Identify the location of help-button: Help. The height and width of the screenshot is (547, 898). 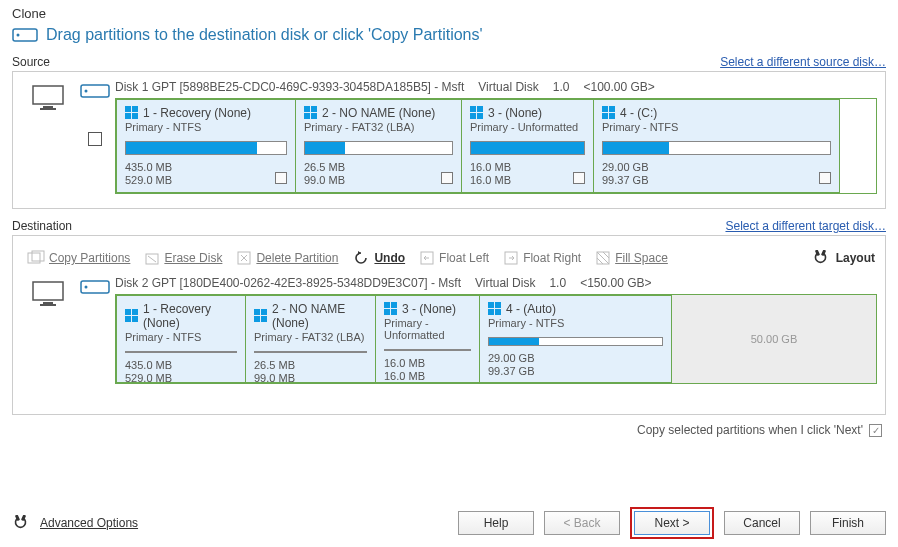
(496, 523).